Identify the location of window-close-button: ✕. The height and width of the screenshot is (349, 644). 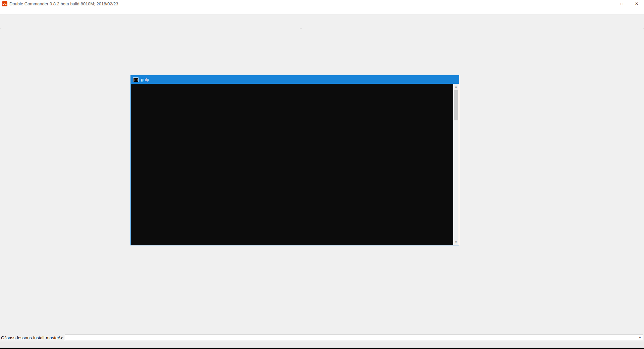
(637, 4).